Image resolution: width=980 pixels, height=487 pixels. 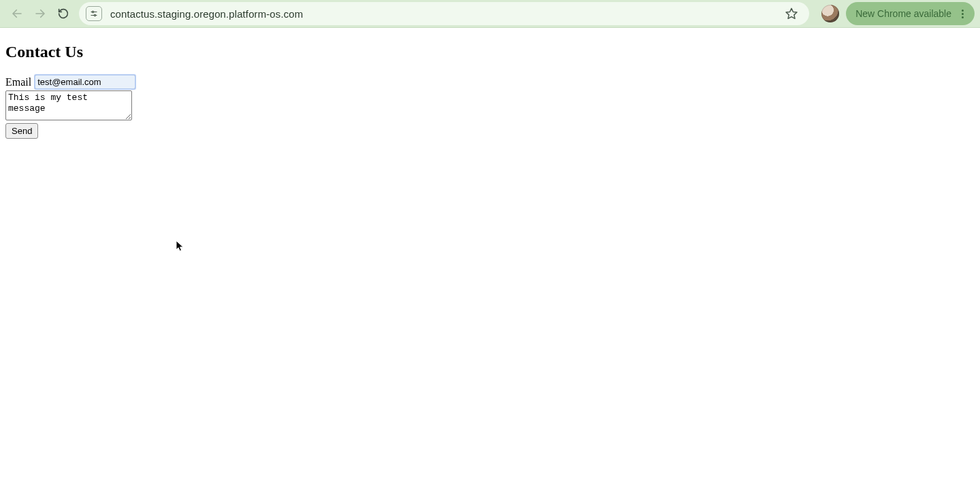 What do you see at coordinates (63, 14) in the screenshot?
I see `reload-icon` at bounding box center [63, 14].